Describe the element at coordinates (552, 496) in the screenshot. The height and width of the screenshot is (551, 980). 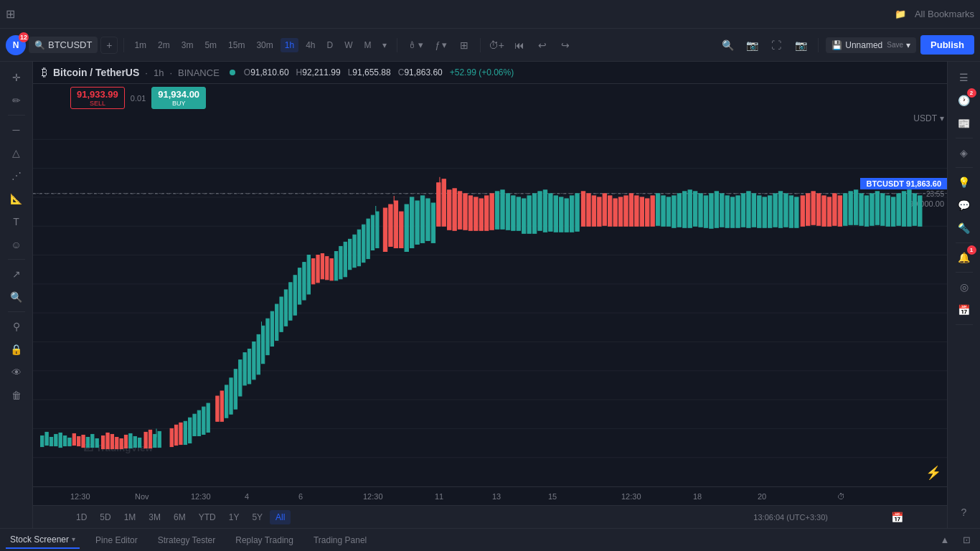
I see `time-15: 15` at that location.